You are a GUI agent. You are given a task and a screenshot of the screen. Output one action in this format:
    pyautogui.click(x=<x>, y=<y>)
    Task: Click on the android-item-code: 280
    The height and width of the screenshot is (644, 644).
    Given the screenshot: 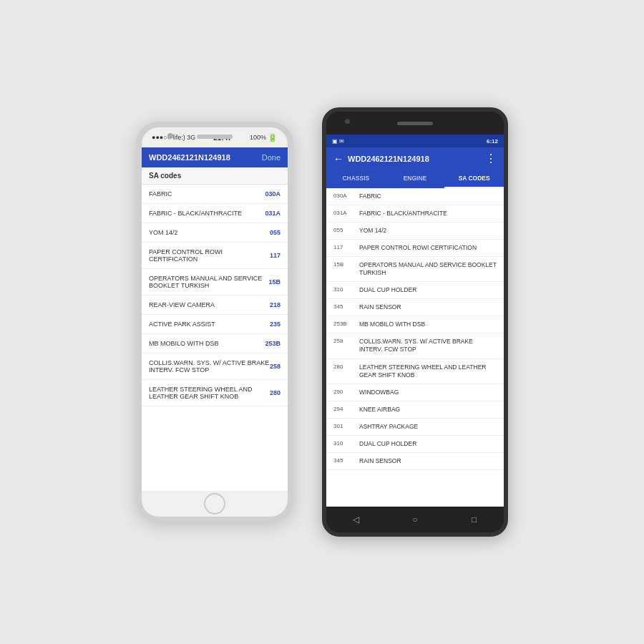 What is the action you would take?
    pyautogui.click(x=343, y=366)
    